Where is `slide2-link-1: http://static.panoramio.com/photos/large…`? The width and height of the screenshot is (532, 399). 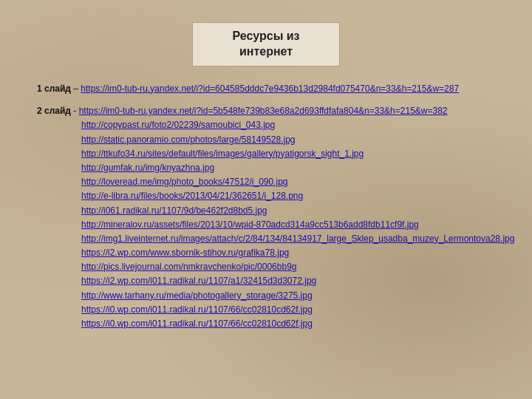 slide2-link-1: http://static.panoramio.com/photos/large… is located at coordinates (288, 140).